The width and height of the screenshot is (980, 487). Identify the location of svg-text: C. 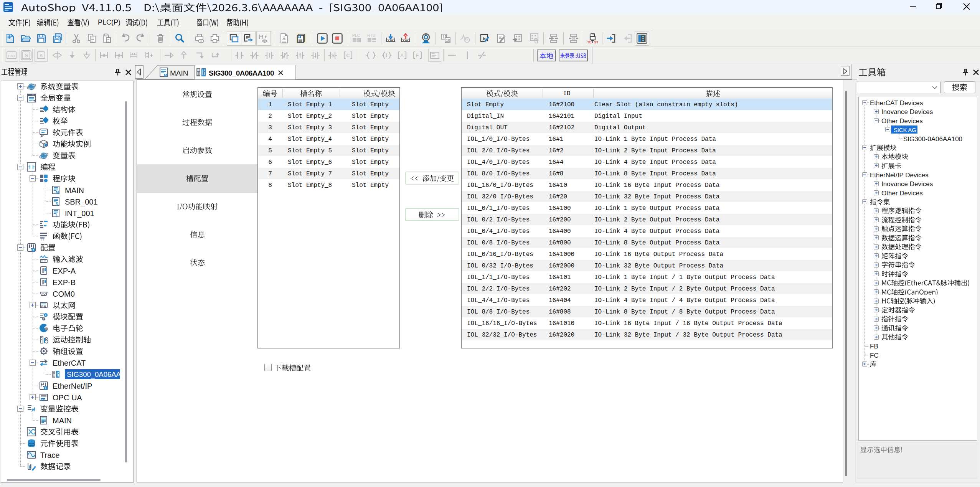
(348, 56).